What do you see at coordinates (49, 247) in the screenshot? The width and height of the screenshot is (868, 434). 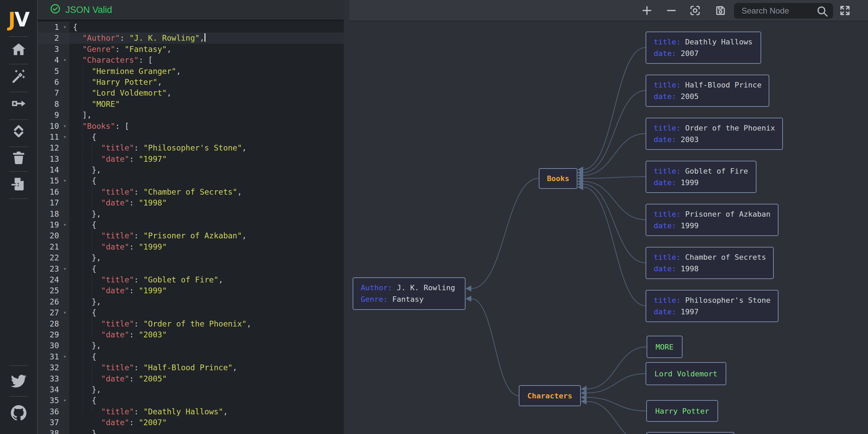 I see `line-number: 21` at bounding box center [49, 247].